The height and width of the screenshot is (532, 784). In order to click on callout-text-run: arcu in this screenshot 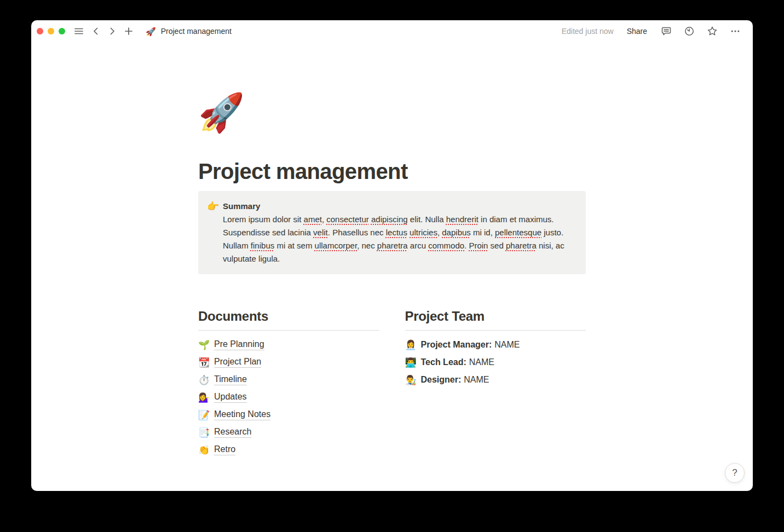, I will do `click(418, 245)`.